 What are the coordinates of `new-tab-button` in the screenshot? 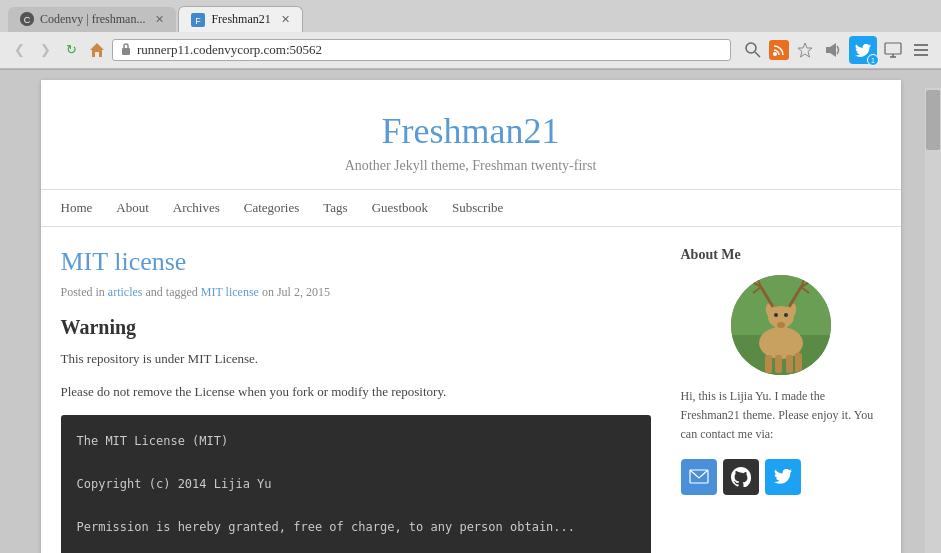 It's located at (320, 19).